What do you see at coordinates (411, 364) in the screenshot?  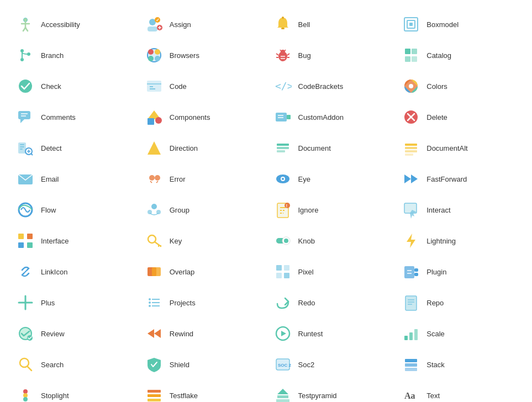 I see `stack-icon` at bounding box center [411, 364].